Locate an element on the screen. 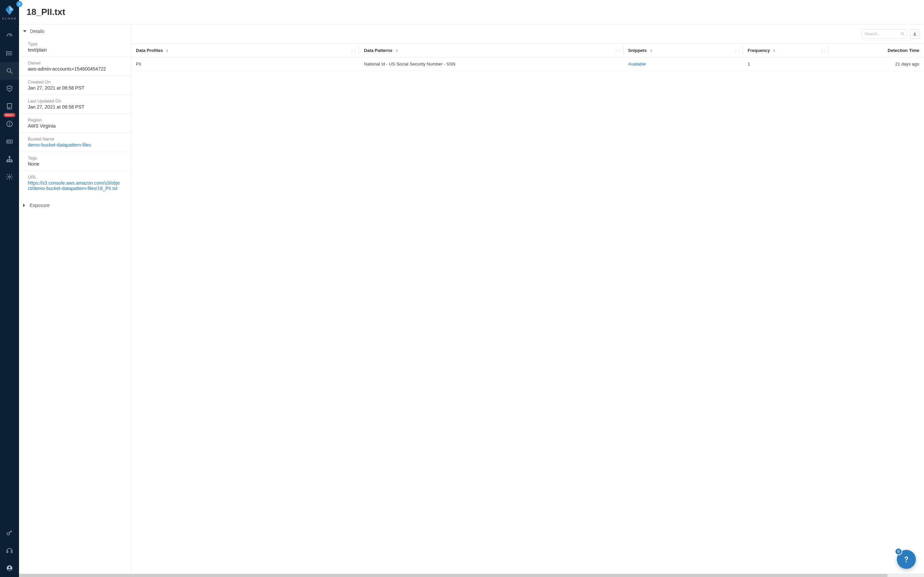 The width and height of the screenshot is (924, 577). footer-nav is located at coordinates (10, 550).